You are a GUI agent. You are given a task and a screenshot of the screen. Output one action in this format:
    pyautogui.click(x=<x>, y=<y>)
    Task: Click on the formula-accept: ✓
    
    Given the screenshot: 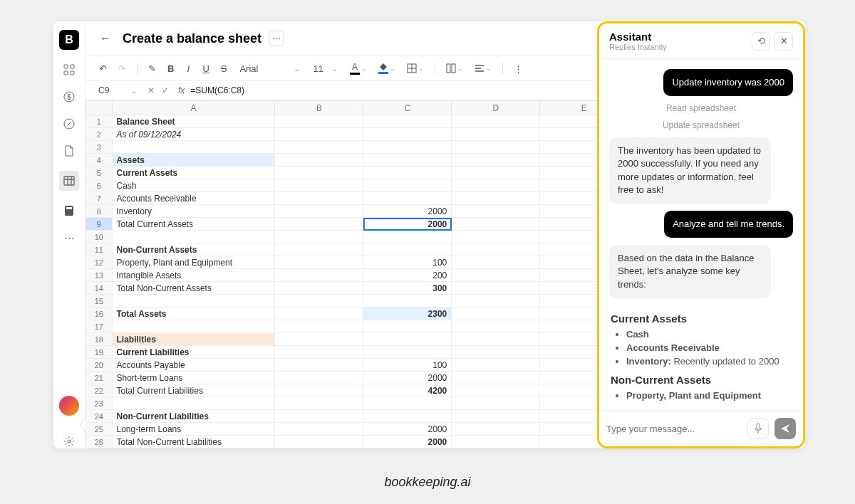 What is the action you would take?
    pyautogui.click(x=165, y=90)
    